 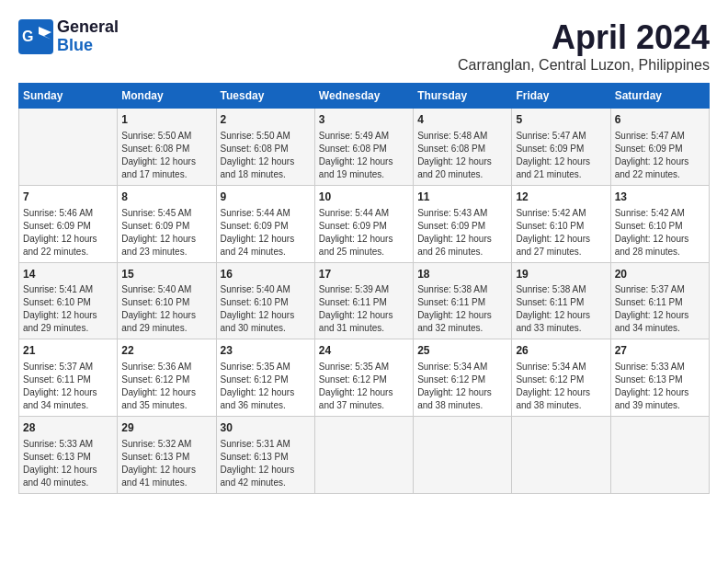 I want to click on day-info: Sunrise: 5:41 AMSunset: 6:10 PMDaylight:…, so click(x=68, y=309).